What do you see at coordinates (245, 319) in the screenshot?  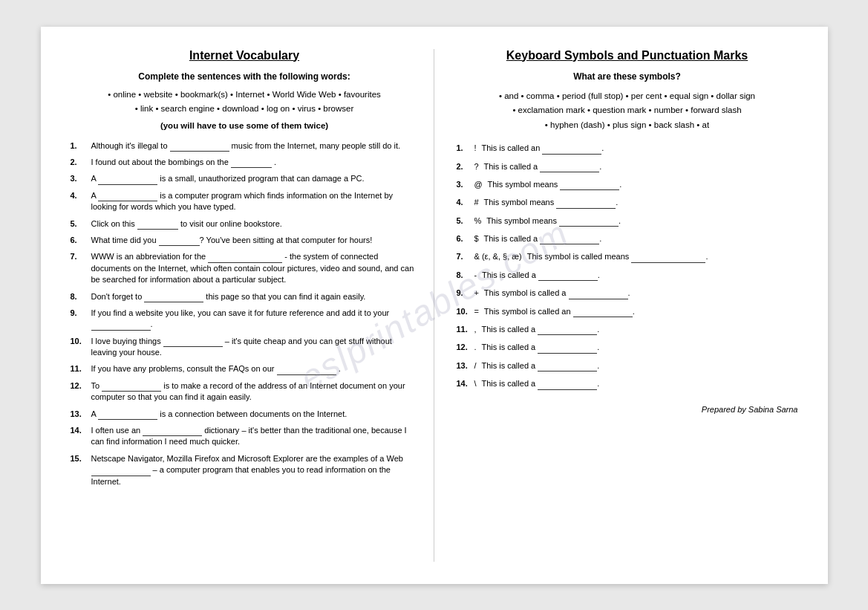 I see `list-item: 9. If you find a website you like, you c…` at bounding box center [245, 319].